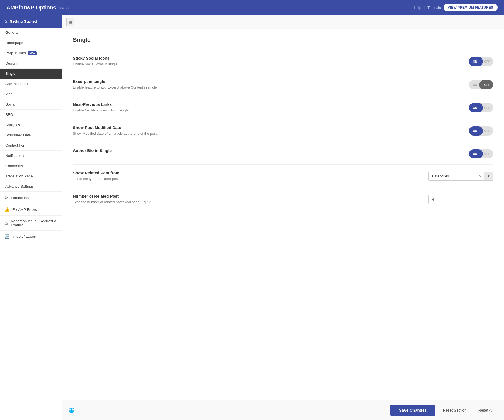 The height and width of the screenshot is (420, 504). I want to click on reset-section-button: Reset Section, so click(455, 410).